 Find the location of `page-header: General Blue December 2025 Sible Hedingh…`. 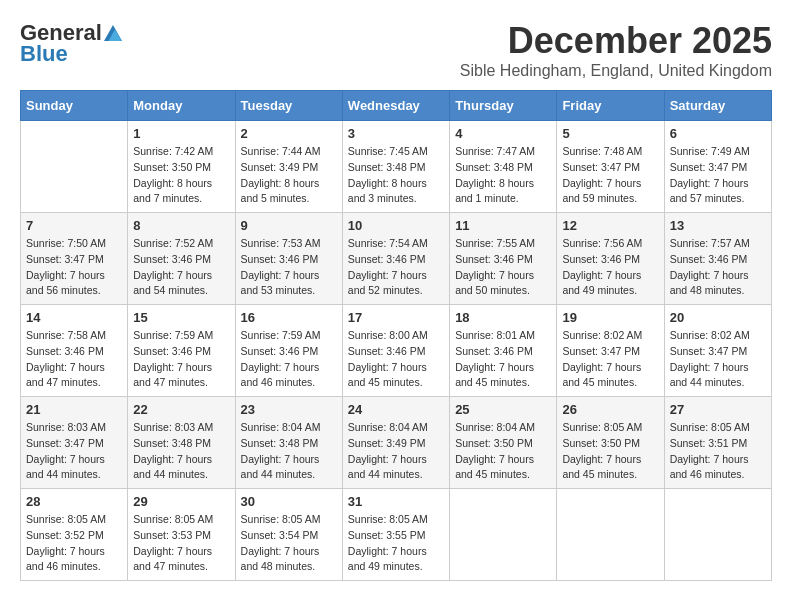

page-header: General Blue December 2025 Sible Hedingh… is located at coordinates (396, 50).